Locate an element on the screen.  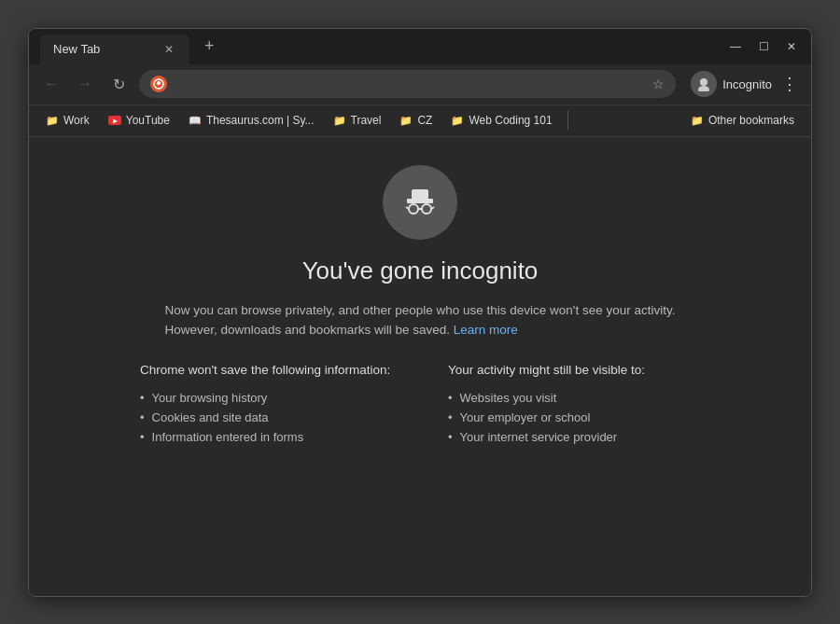
forward-button: → is located at coordinates (85, 84).